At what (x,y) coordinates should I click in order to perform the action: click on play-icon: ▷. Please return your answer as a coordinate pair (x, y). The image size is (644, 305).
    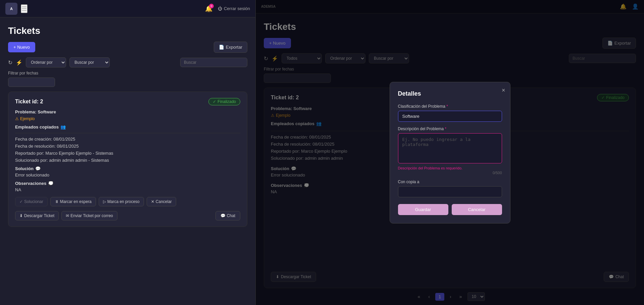
    Looking at the image, I should click on (105, 202).